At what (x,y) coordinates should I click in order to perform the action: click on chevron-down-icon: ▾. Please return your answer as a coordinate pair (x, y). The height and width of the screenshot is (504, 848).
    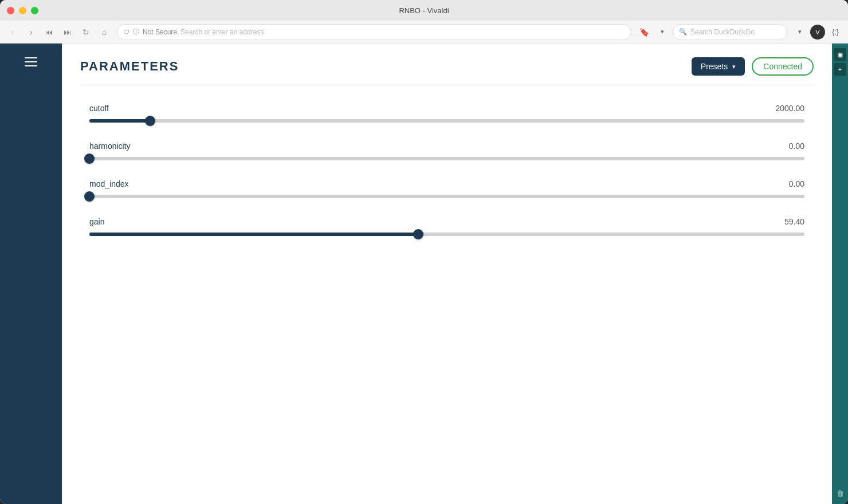
    Looking at the image, I should click on (734, 66).